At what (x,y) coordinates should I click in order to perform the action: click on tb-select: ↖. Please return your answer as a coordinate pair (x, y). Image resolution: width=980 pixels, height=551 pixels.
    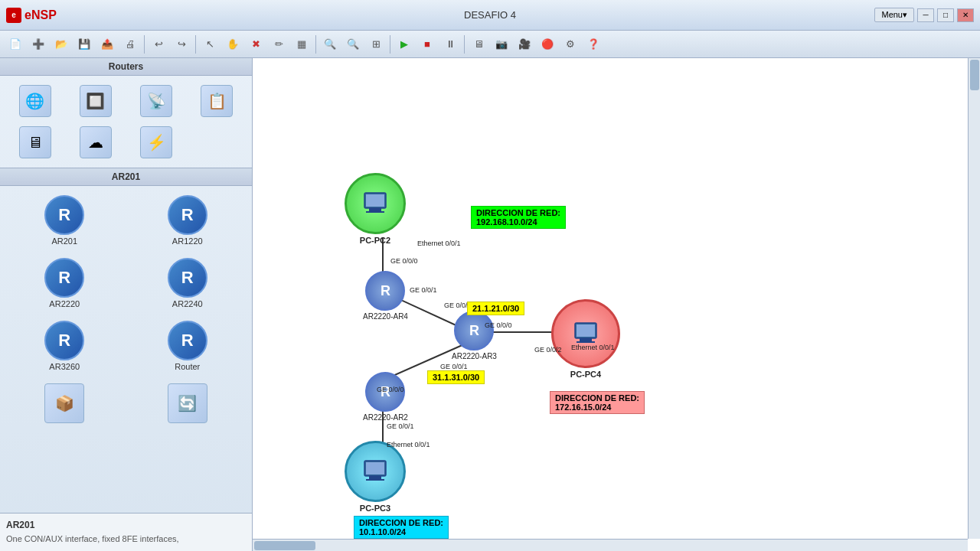
    Looking at the image, I should click on (210, 44).